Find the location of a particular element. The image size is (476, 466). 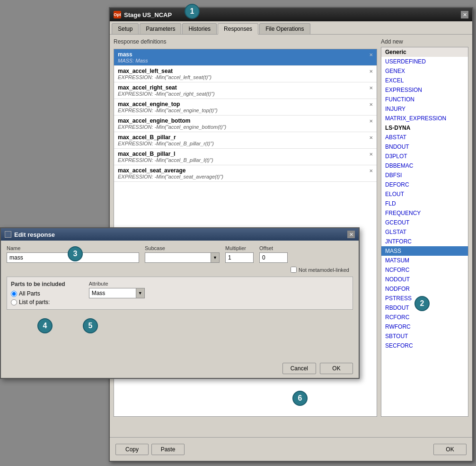

list-parts-label: List of parts: is located at coordinates (34, 302).